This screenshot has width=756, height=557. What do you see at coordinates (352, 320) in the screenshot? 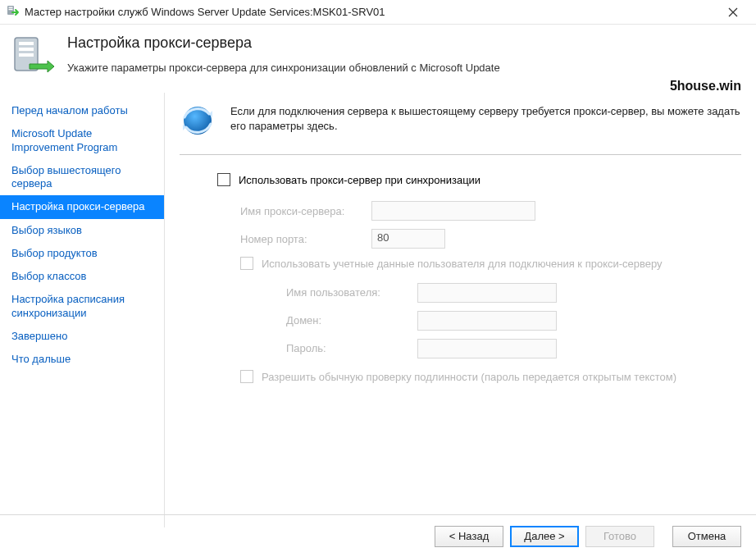
I see `domain-label: Домен:` at bounding box center [352, 320].